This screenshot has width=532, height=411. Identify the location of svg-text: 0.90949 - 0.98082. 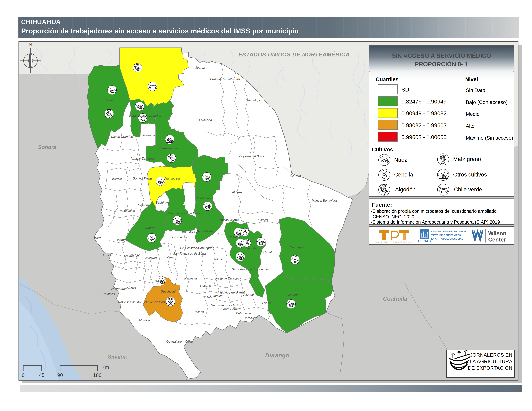
(424, 113).